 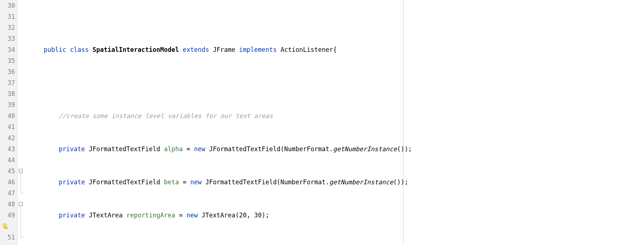 What do you see at coordinates (7, 171) in the screenshot?
I see `line-number: 45` at bounding box center [7, 171].